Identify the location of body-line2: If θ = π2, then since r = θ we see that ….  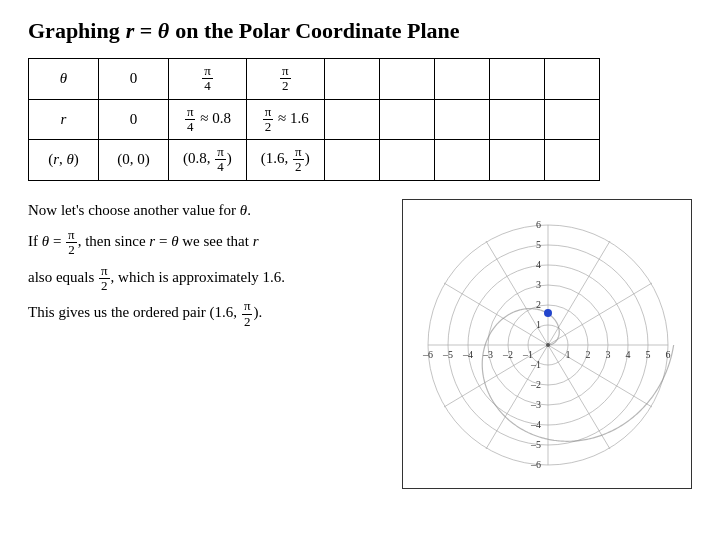
(206, 243).